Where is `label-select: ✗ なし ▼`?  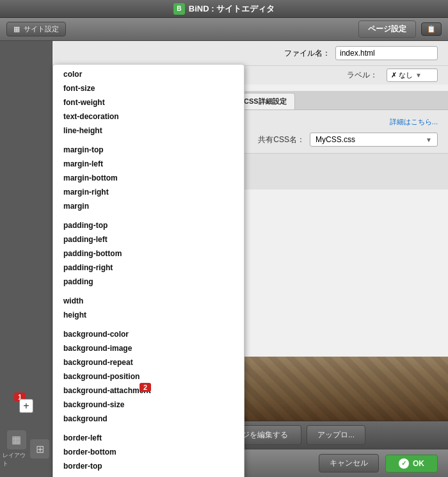
label-select: ✗ なし ▼ is located at coordinates (412, 76).